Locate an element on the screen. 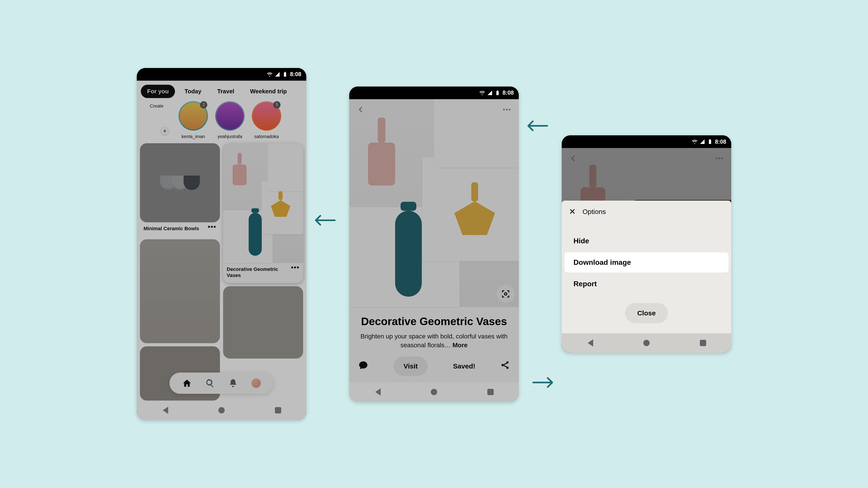  pin-label: Minimal Ceramic Bowls ••• is located at coordinates (180, 231).